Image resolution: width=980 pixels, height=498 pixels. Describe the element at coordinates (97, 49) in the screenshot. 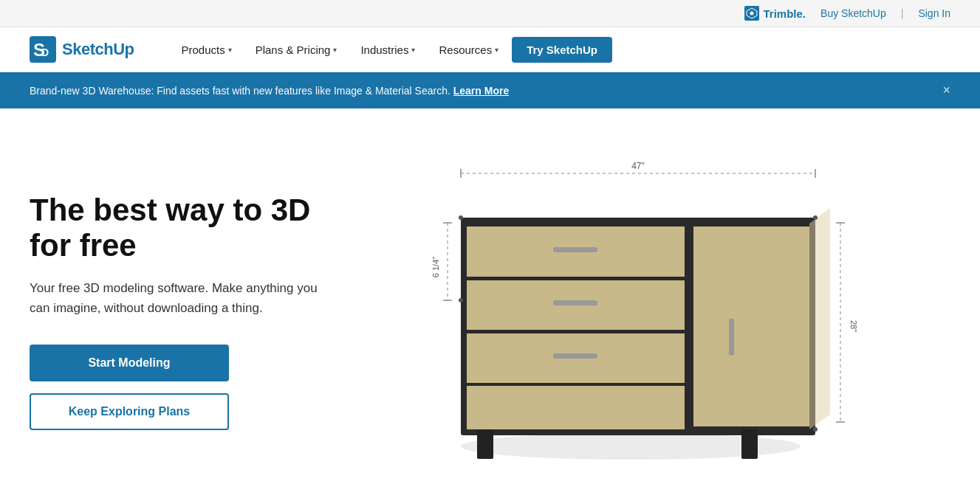

I see `sketchup-logo-text: SketchUp` at that location.